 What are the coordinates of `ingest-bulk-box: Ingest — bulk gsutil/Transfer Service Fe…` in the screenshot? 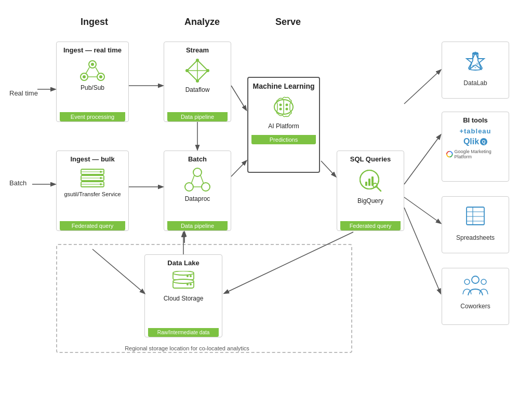 It's located at (92, 191).